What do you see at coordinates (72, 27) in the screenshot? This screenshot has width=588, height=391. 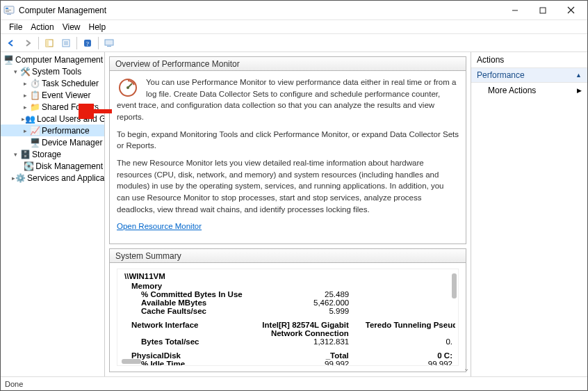 I see `menu-view: View` at bounding box center [72, 27].